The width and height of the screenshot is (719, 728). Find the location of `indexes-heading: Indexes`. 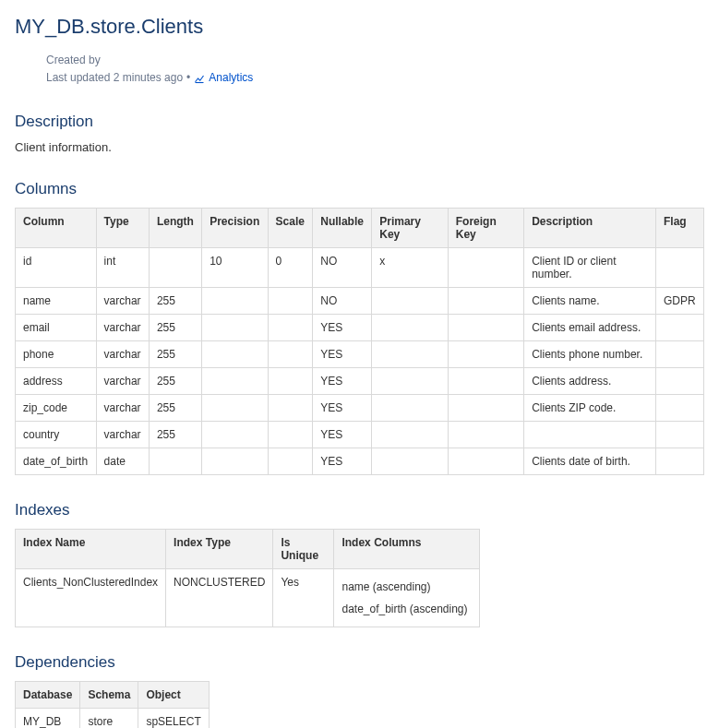

indexes-heading: Indexes is located at coordinates (360, 510).